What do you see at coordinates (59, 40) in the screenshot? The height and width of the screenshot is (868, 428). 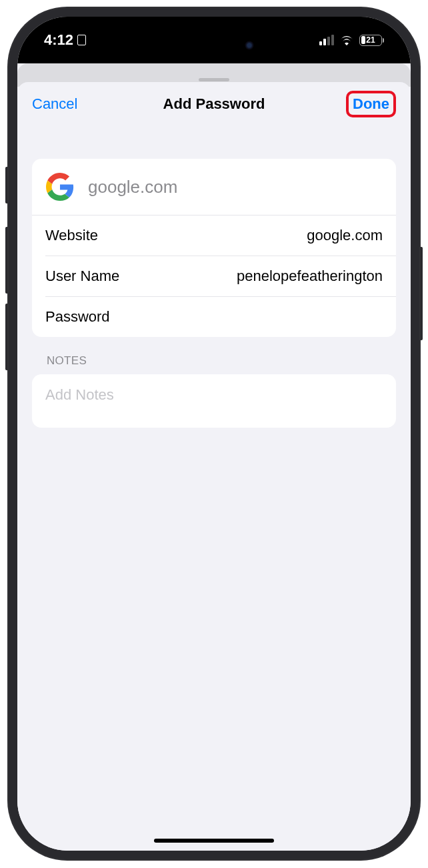 I see `status-time: 4:12` at bounding box center [59, 40].